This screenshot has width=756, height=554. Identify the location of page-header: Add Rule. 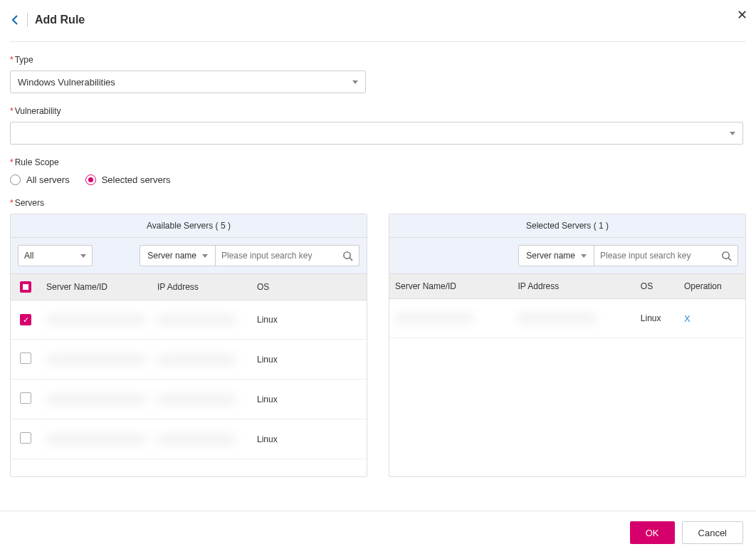
(378, 27).